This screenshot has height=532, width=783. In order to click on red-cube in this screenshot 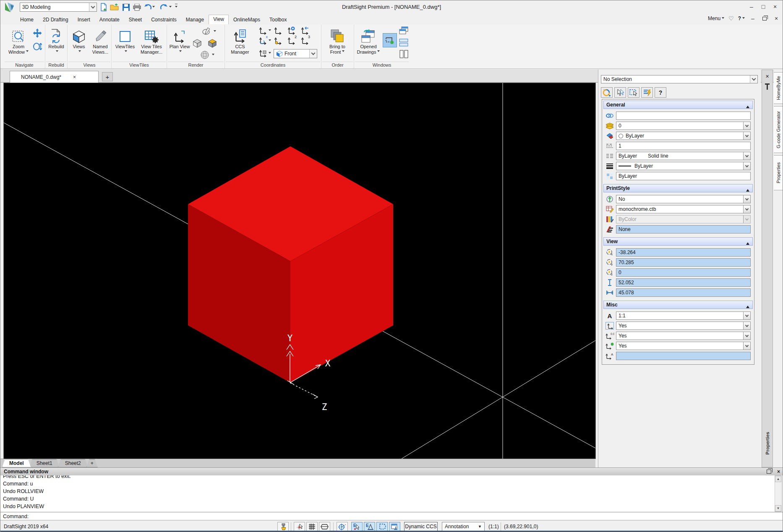, I will do `click(290, 265)`.